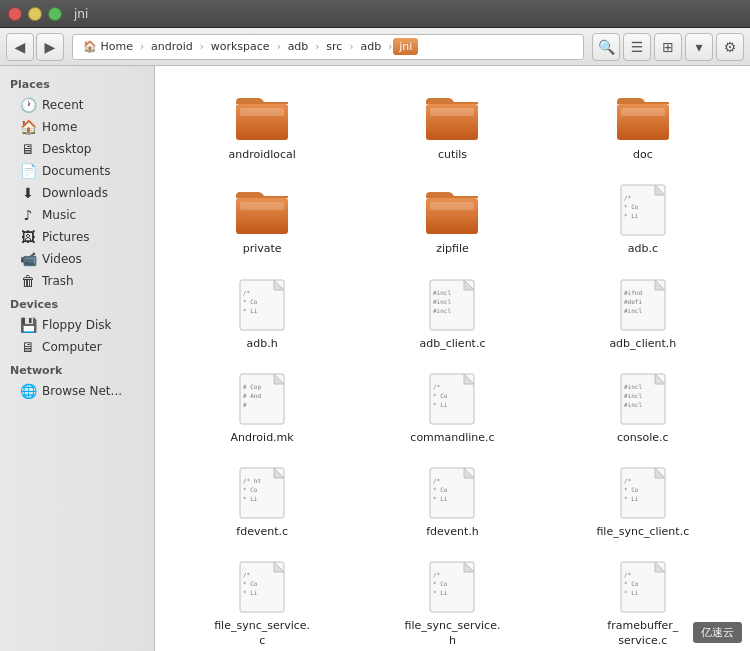  What do you see at coordinates (699, 47) in the screenshot?
I see `view-toggle-button: ▾` at bounding box center [699, 47].